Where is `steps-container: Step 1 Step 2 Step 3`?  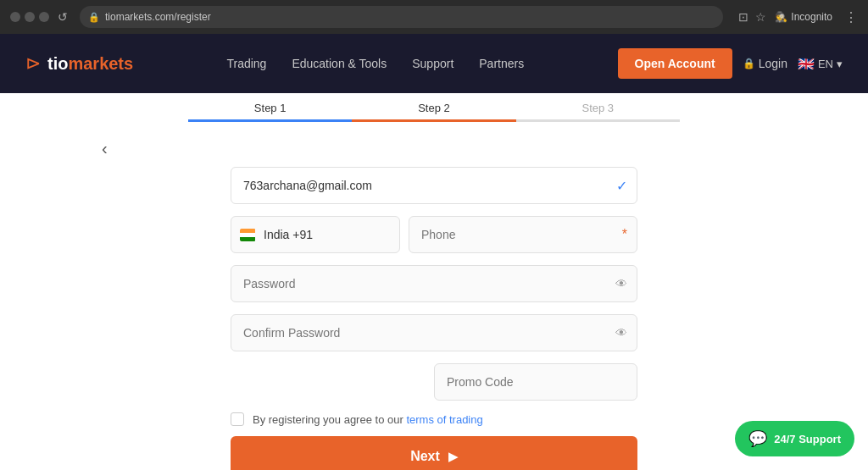
steps-container: Step 1 Step 2 Step 3 is located at coordinates (434, 112).